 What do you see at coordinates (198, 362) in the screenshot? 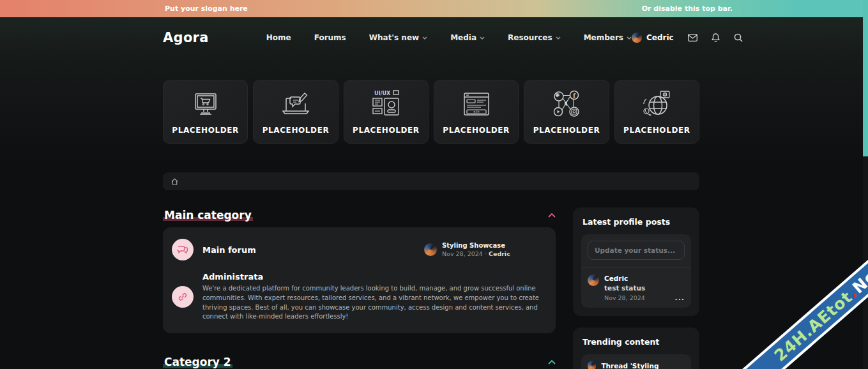
I see `category-title: Category 2` at bounding box center [198, 362].